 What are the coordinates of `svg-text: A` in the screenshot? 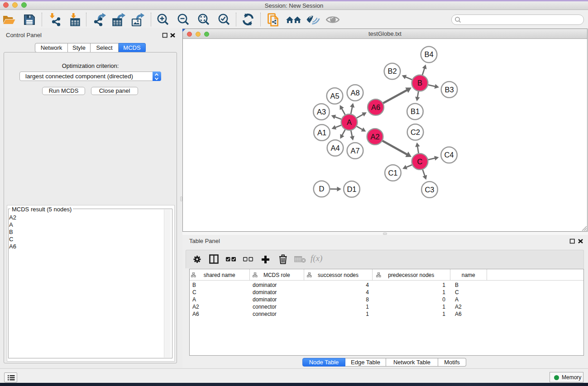 It's located at (349, 122).